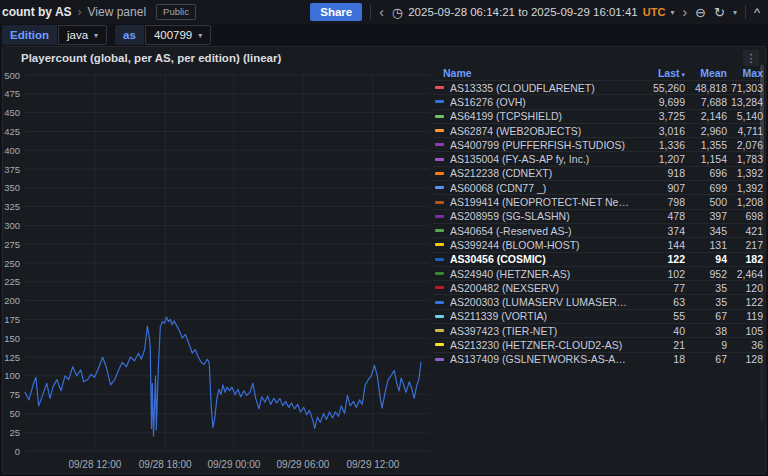 This screenshot has height=476, width=768. Describe the element at coordinates (304, 464) in the screenshot. I see `svg-text: 09/29 06:00` at that location.